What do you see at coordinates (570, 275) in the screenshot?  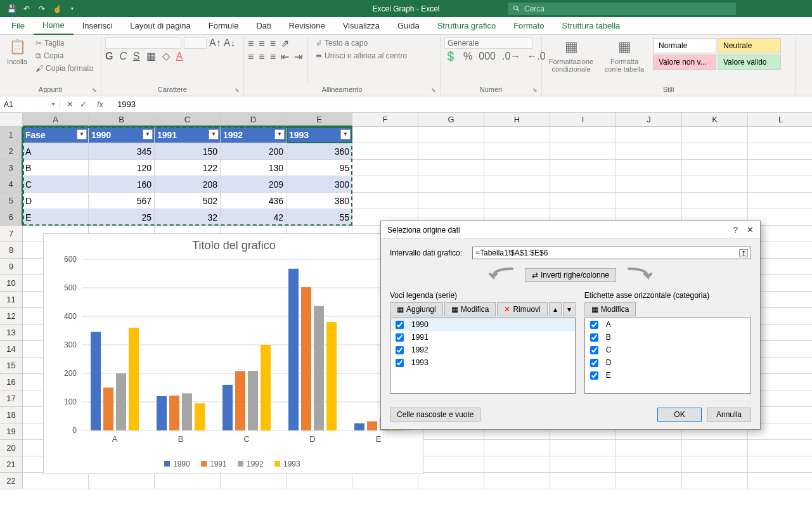 I see `switch-row-column-button: ⇄ Inverti righe/colonne` at bounding box center [570, 275].